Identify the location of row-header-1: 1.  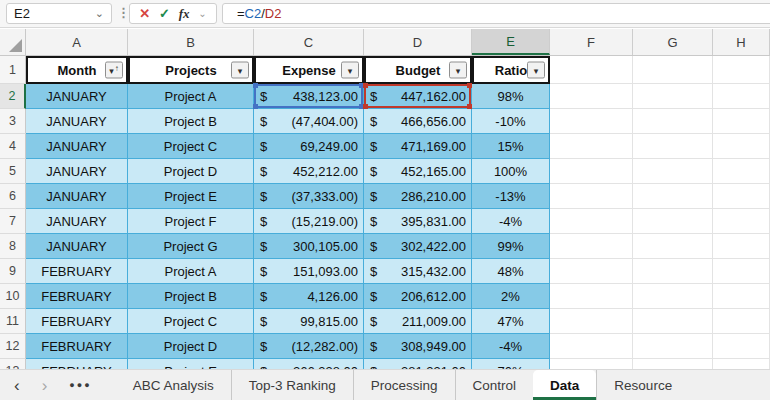
(13, 70).